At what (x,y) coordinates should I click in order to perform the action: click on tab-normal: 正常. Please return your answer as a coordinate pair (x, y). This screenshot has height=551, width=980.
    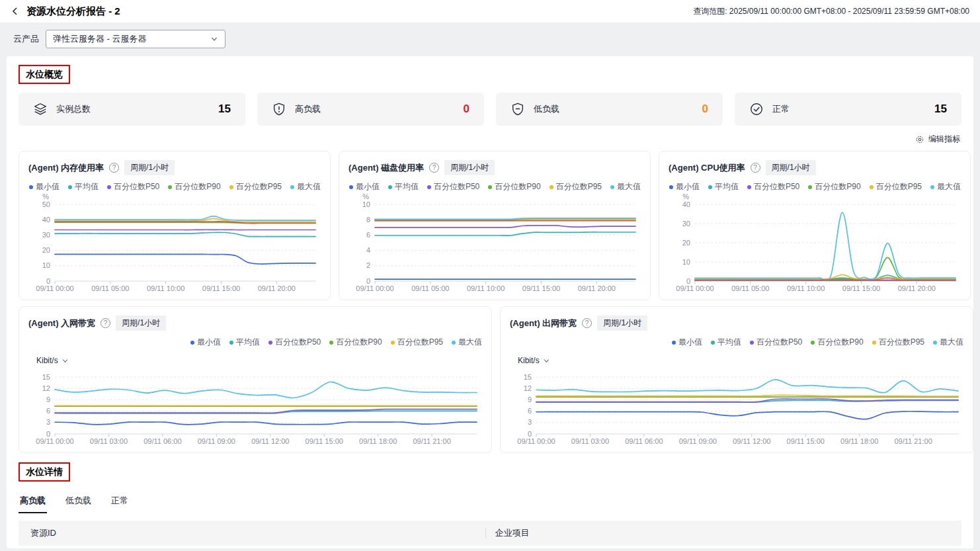
    Looking at the image, I should click on (120, 501).